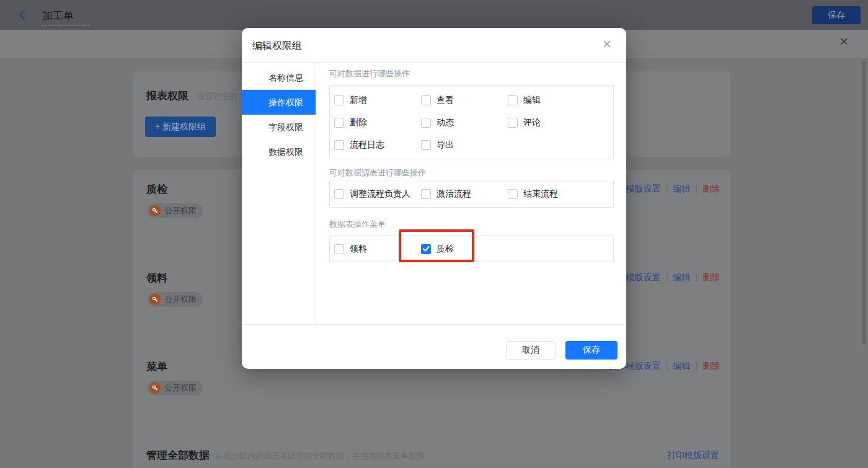 The image size is (868, 468). What do you see at coordinates (279, 193) in the screenshot?
I see `modal-side-tabs: 名称信息 操作权限 字段权限 数据权限` at bounding box center [279, 193].